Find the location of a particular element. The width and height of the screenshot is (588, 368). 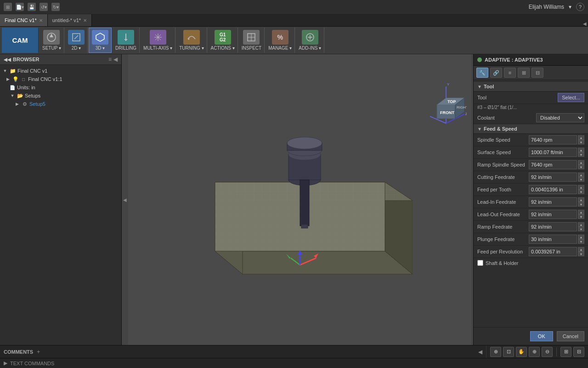

tree-expand-root: ▼ is located at coordinates (5, 71).